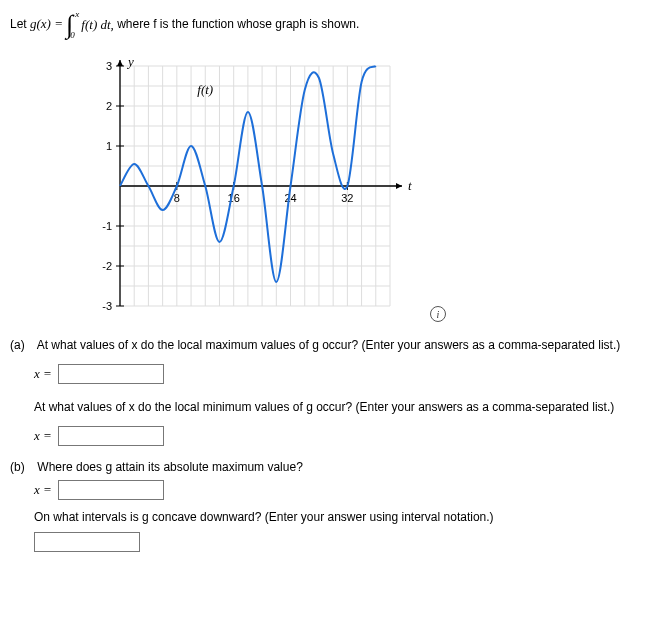 This screenshot has width=660, height=634. Describe the element at coordinates (70, 25) in the screenshot. I see `integral-sign-icon: ∫ x 0` at that location.